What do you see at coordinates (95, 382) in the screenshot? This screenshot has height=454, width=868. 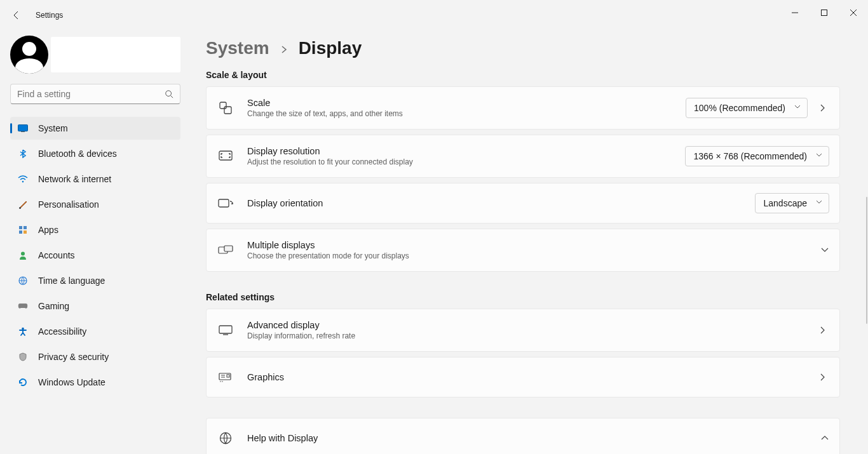 I see `sidebar-item-update: Windows Update` at bounding box center [95, 382].